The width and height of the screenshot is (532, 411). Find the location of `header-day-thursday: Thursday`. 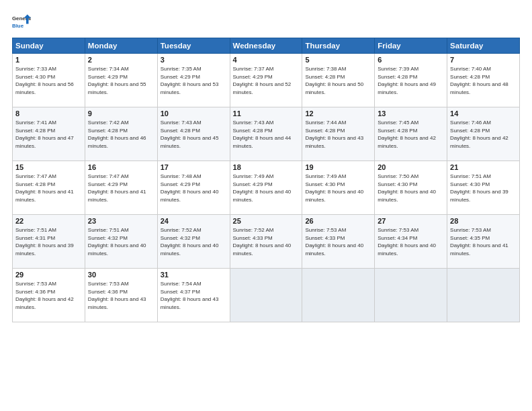

header-day-thursday: Thursday is located at coordinates (339, 46).